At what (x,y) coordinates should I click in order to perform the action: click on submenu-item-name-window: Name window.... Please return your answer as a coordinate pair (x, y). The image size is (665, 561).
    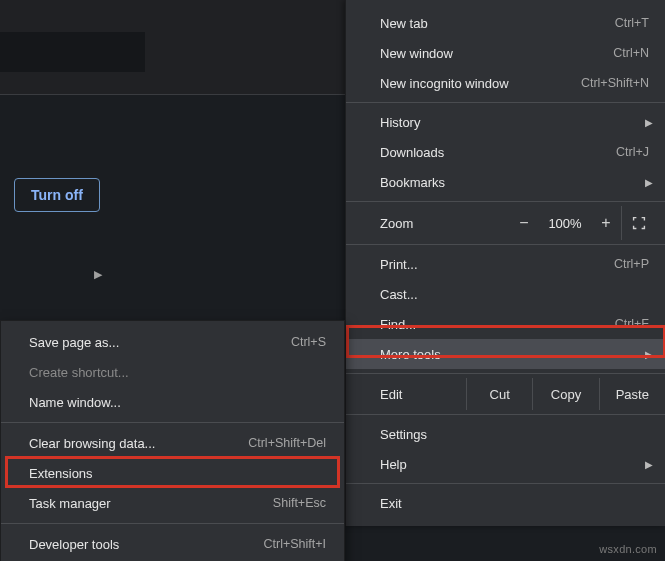
    Looking at the image, I should click on (172, 402).